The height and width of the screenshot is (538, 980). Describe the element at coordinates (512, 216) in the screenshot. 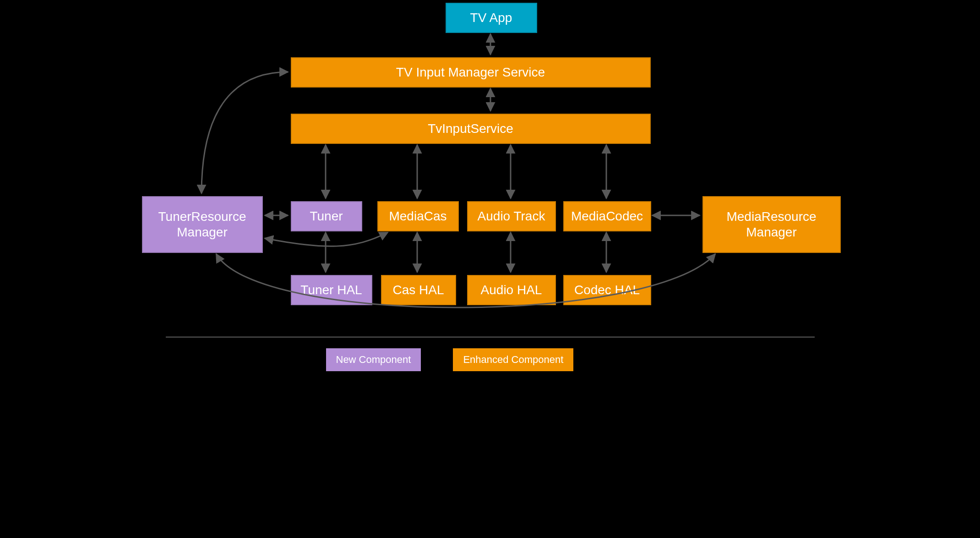

I see `label: Audio Track` at that location.